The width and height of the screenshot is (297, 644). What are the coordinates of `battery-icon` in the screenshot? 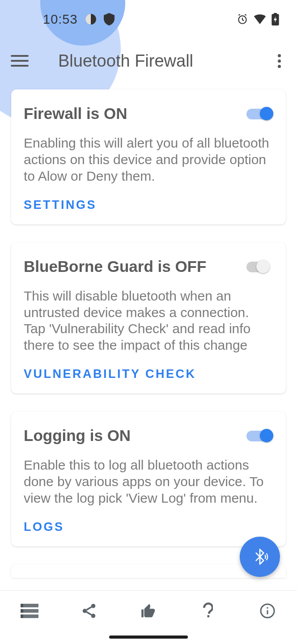 It's located at (276, 19).